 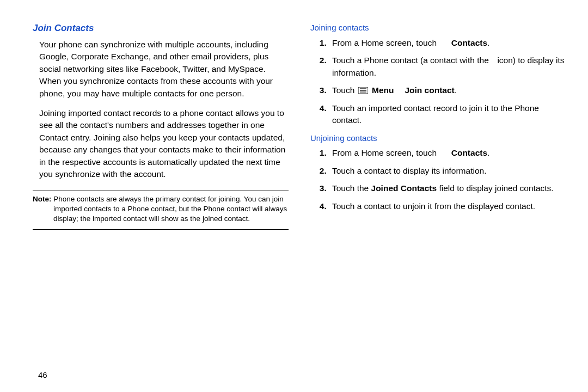 What do you see at coordinates (448, 171) in the screenshot?
I see `unjoin-step-2: Touch a contact to display its informati…` at bounding box center [448, 171].